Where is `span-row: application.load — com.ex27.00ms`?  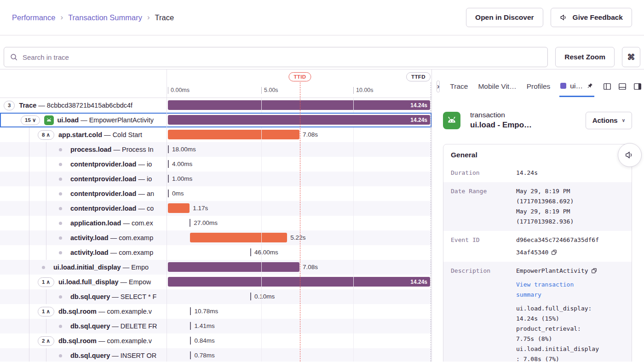 span-row: application.load — com.ex27.00ms is located at coordinates (216, 223).